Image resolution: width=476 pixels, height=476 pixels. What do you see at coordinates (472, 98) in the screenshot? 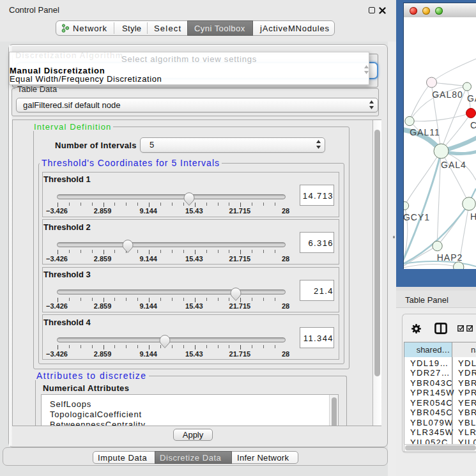
I see `svg-text: GA` at bounding box center [472, 98].